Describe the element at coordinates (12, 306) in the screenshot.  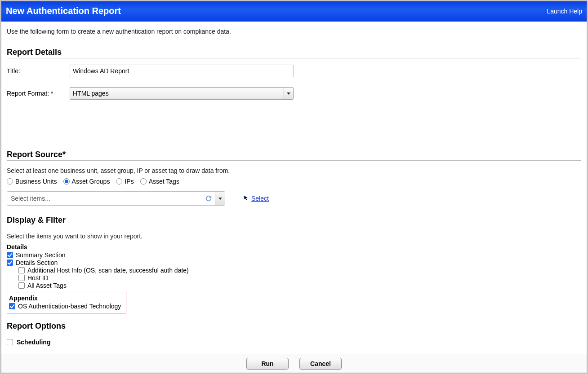
I see `checkbox-os-auth-tech` at that location.